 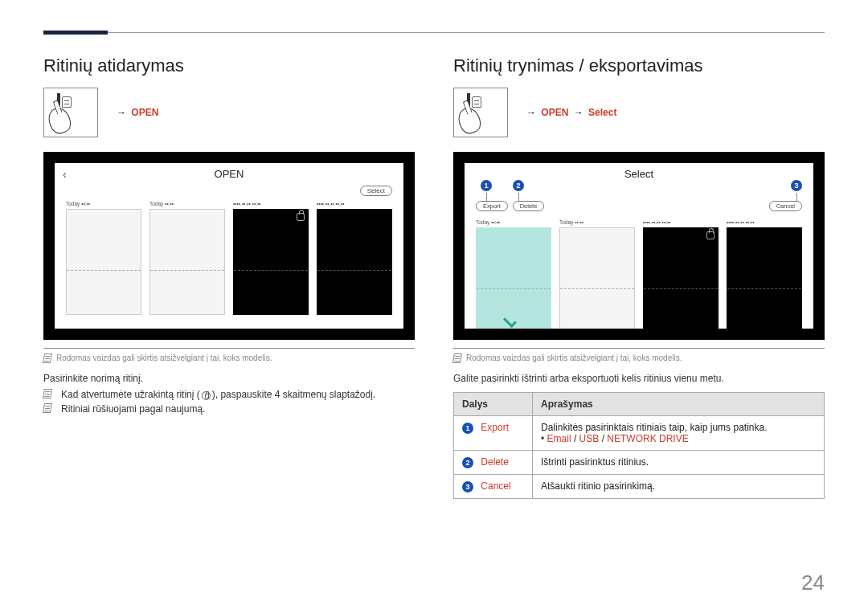 What do you see at coordinates (603, 112) in the screenshot?
I see `path-select: Select` at bounding box center [603, 112].